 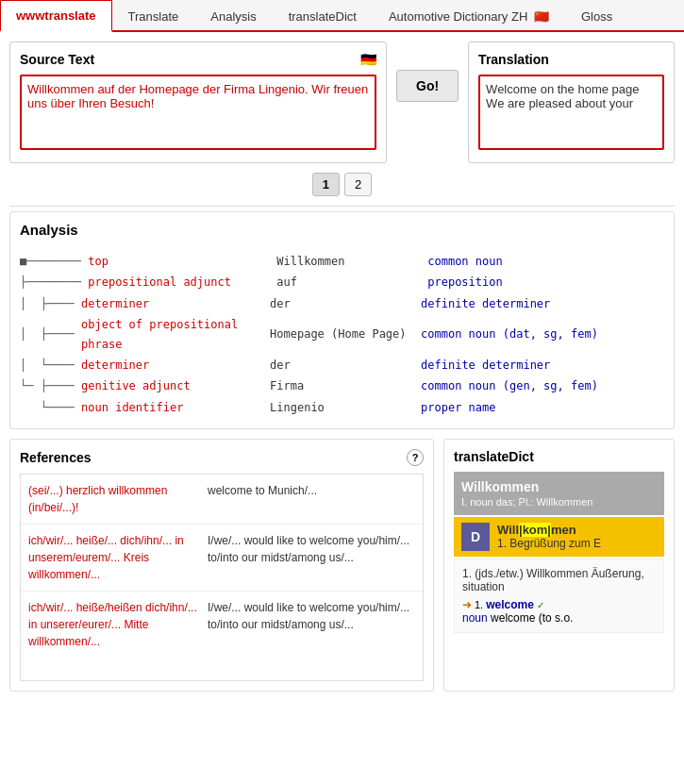 I want to click on dict-translation-def-text: welcome (to s.o., so click(x=532, y=618).